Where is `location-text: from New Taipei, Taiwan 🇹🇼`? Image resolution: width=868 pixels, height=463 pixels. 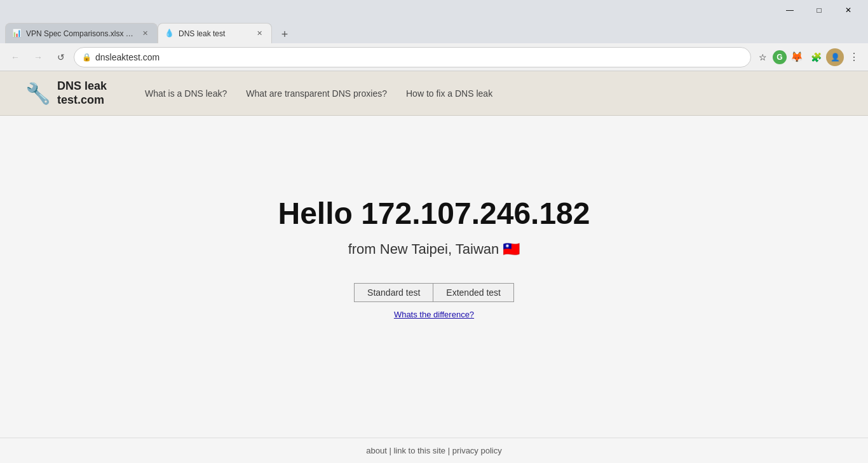
location-text: from New Taipei, Taiwan 🇹🇼 is located at coordinates (435, 249).